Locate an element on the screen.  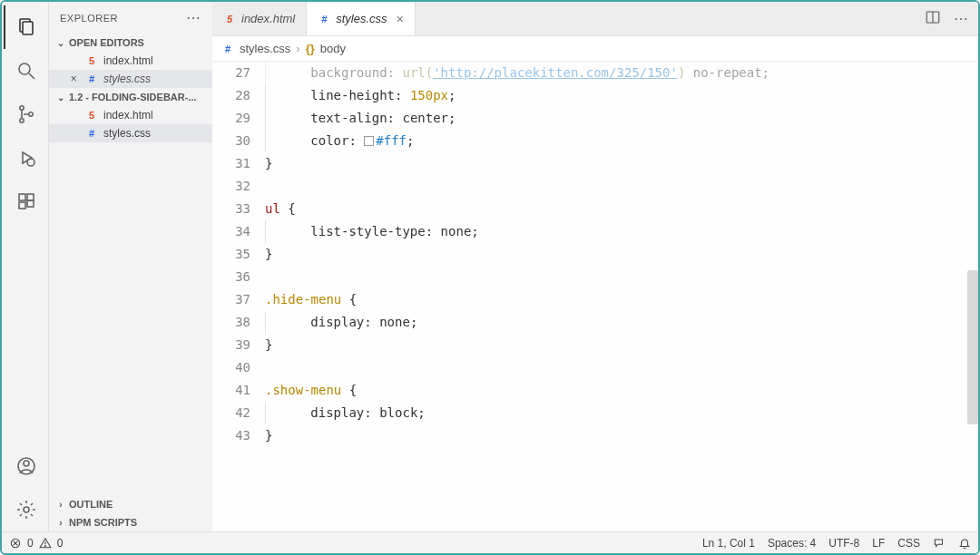
open-editor-item: × 5 index.html is located at coordinates (131, 61).